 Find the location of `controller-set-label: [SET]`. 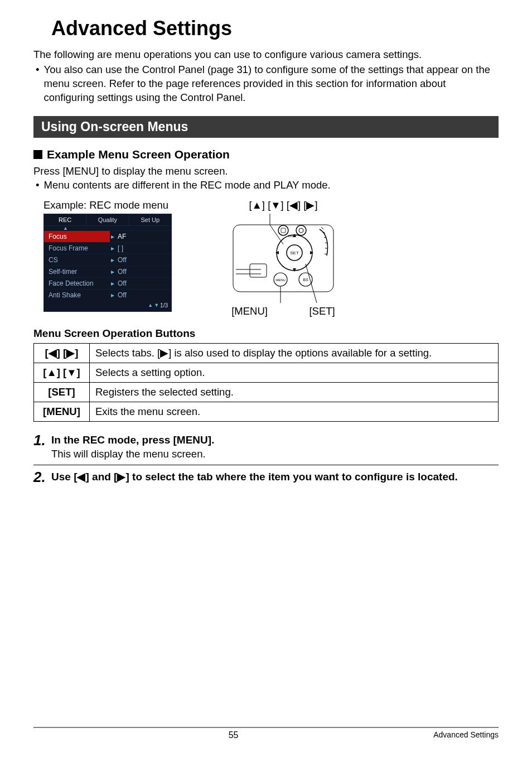

controller-set-label: [SET] is located at coordinates (322, 311).